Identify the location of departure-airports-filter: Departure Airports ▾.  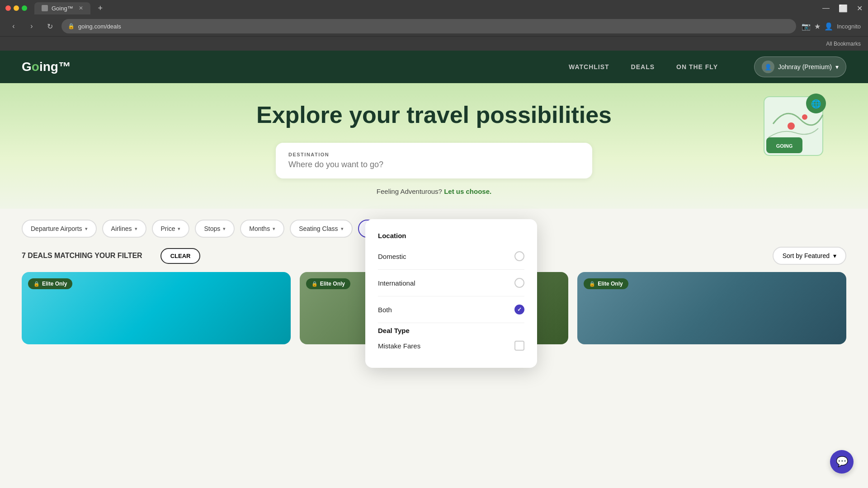
(59, 229).